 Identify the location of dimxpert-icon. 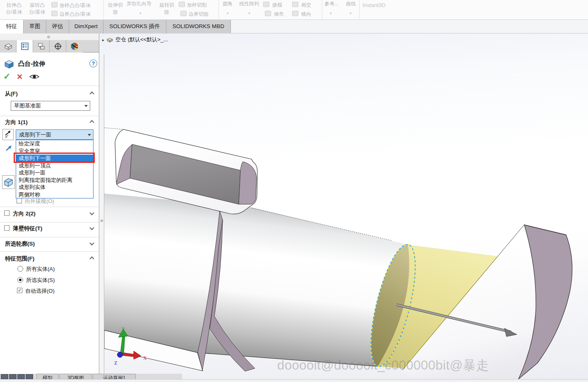
(58, 46).